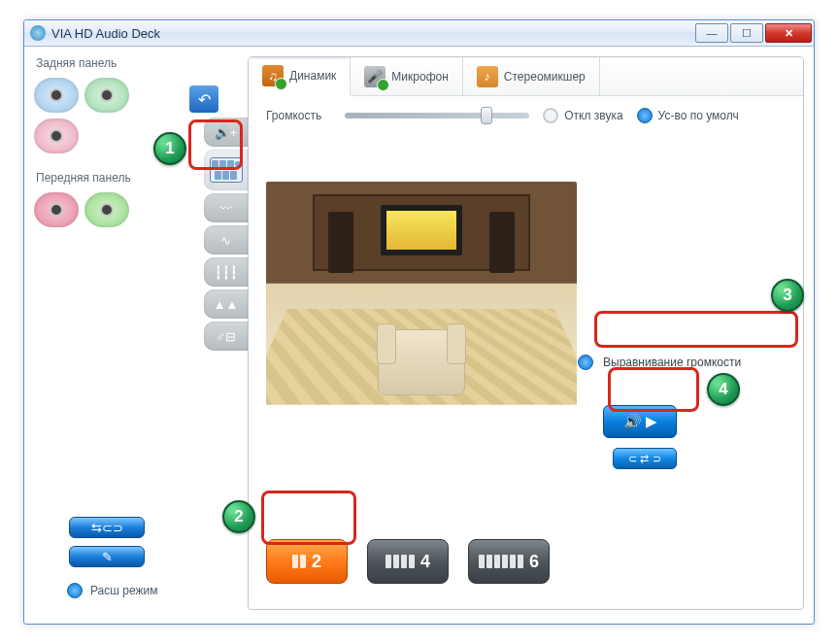 The height and width of the screenshot is (644, 838). What do you see at coordinates (687, 116) in the screenshot?
I see `default-device-option: Ус-во по умолч` at bounding box center [687, 116].